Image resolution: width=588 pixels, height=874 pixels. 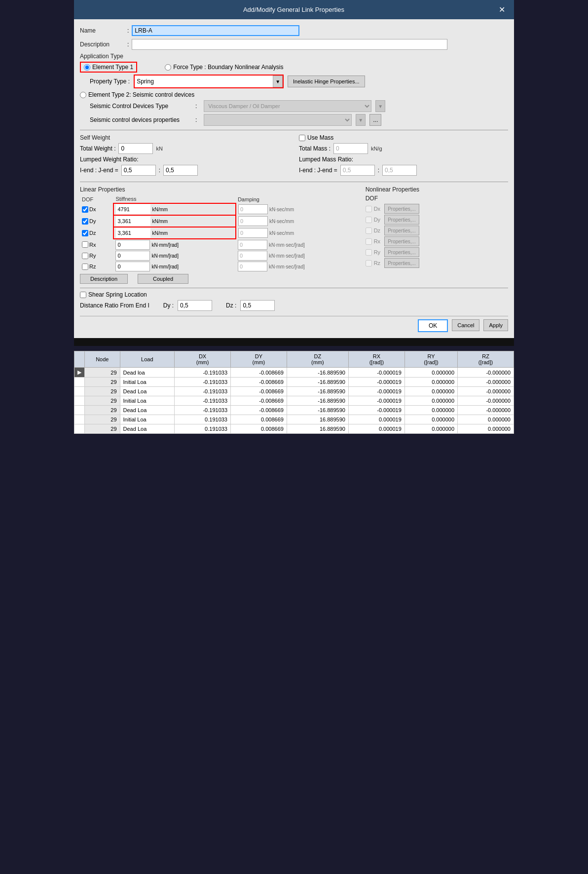 I want to click on app-type-label: Application Type, so click(x=294, y=56).